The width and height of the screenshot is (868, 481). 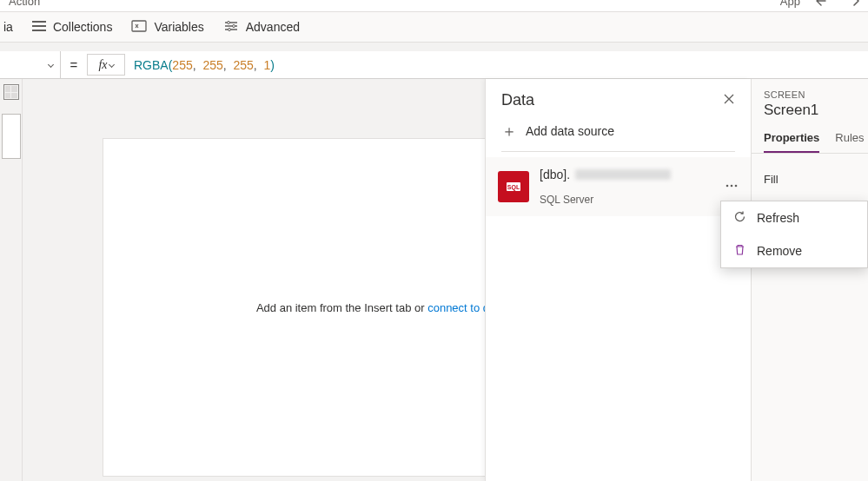 What do you see at coordinates (518, 101) in the screenshot?
I see `data-panel-title: Data` at bounding box center [518, 101].